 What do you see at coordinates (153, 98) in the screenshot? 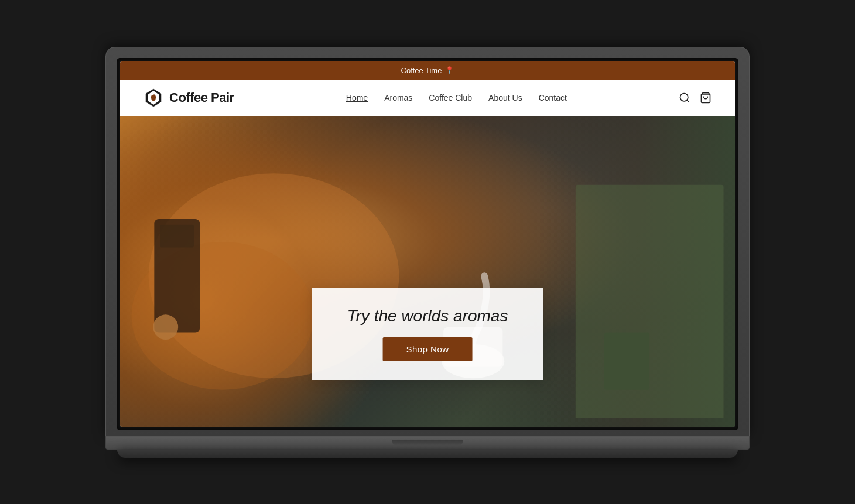
I see `logo-icon` at bounding box center [153, 98].